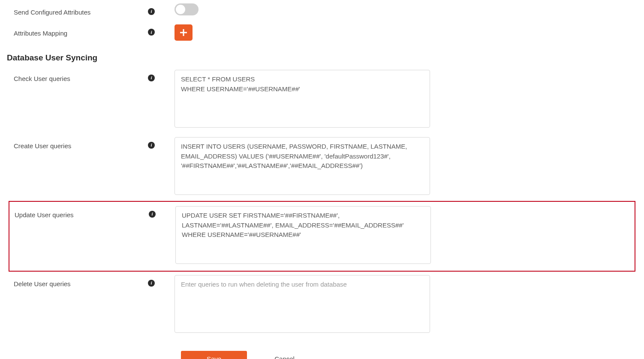 The height and width of the screenshot is (359, 644). What do you see at coordinates (302, 304) in the screenshot?
I see `delete-user-queries-textarea` at bounding box center [302, 304].